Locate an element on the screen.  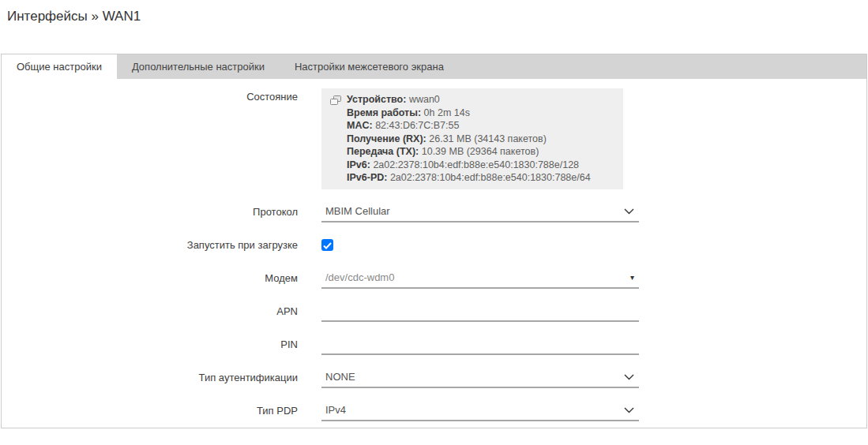
tab-general-settings: Общие настройки is located at coordinates (59, 66).